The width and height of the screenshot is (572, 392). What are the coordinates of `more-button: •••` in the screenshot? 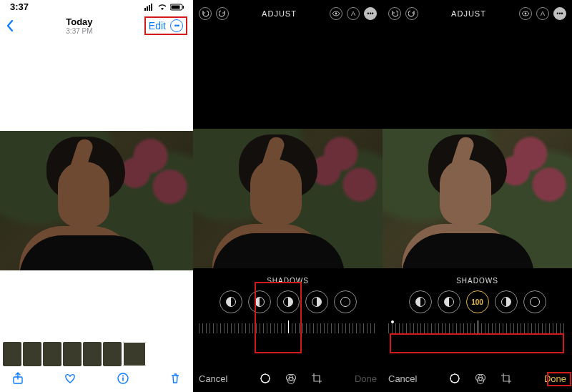 It's located at (177, 26).